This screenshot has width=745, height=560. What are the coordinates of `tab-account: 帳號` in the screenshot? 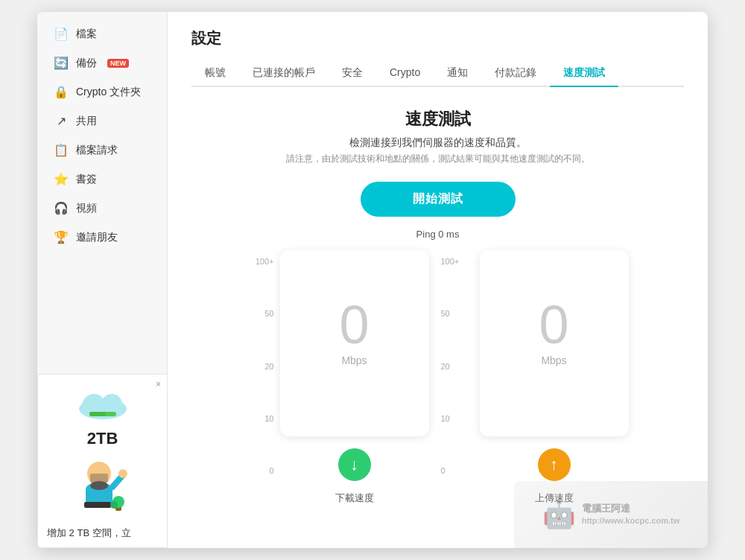 It's located at (215, 73).